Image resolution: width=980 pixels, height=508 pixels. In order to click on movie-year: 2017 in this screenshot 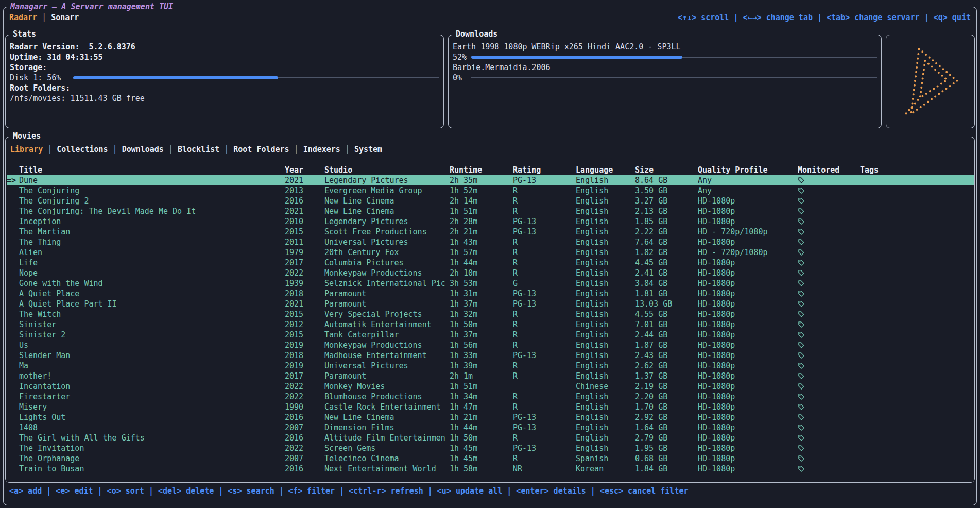, I will do `click(305, 263)`.